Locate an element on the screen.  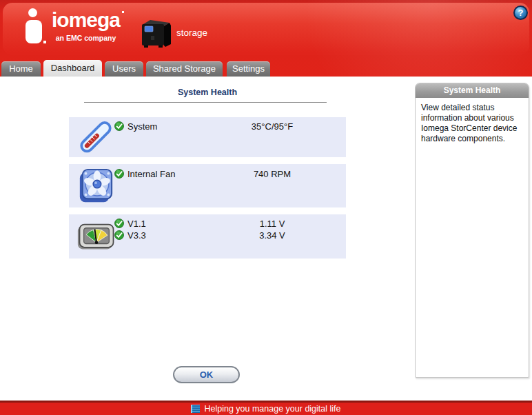
health-line: Internal Fan is located at coordinates (145, 174).